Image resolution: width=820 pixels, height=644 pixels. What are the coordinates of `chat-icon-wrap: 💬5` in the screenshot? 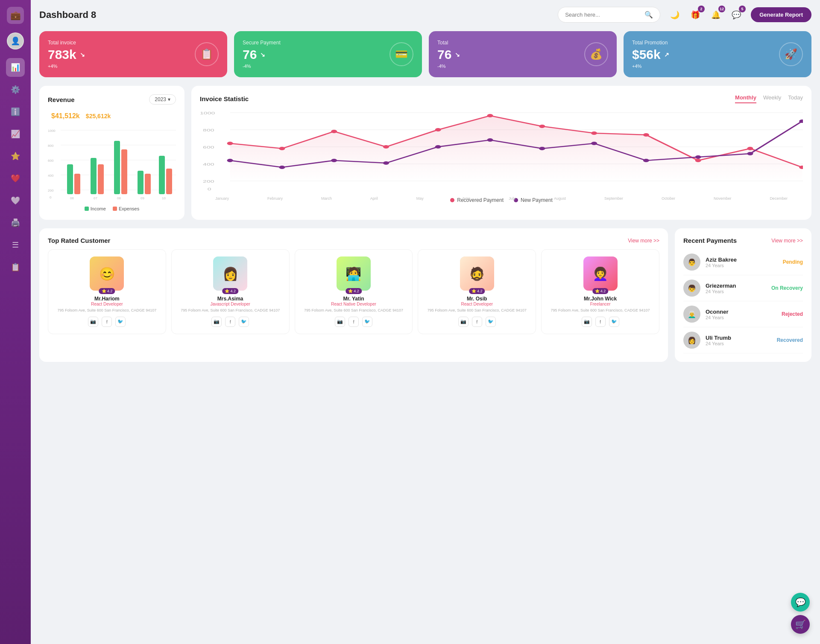 It's located at (736, 15).